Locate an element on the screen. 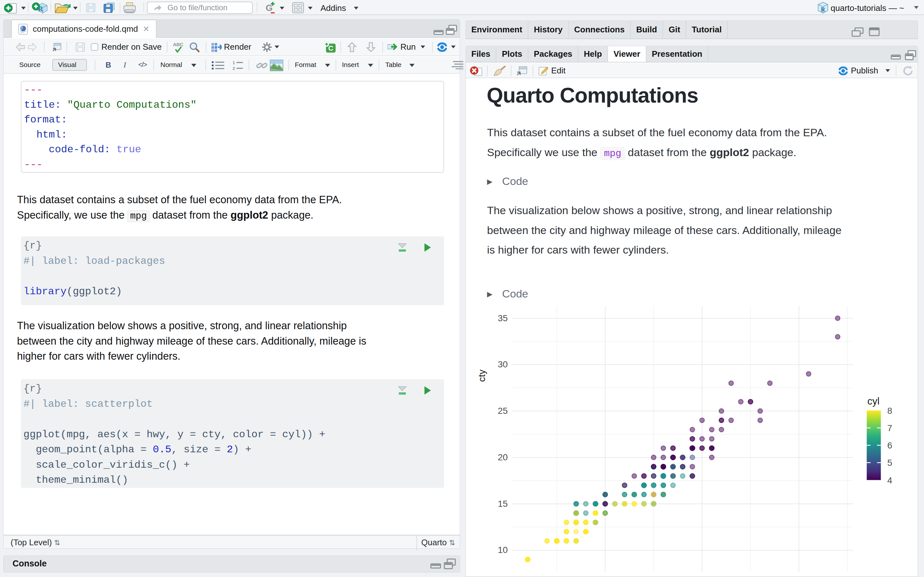 The image size is (924, 577). svg-text: 8 is located at coordinates (890, 411).